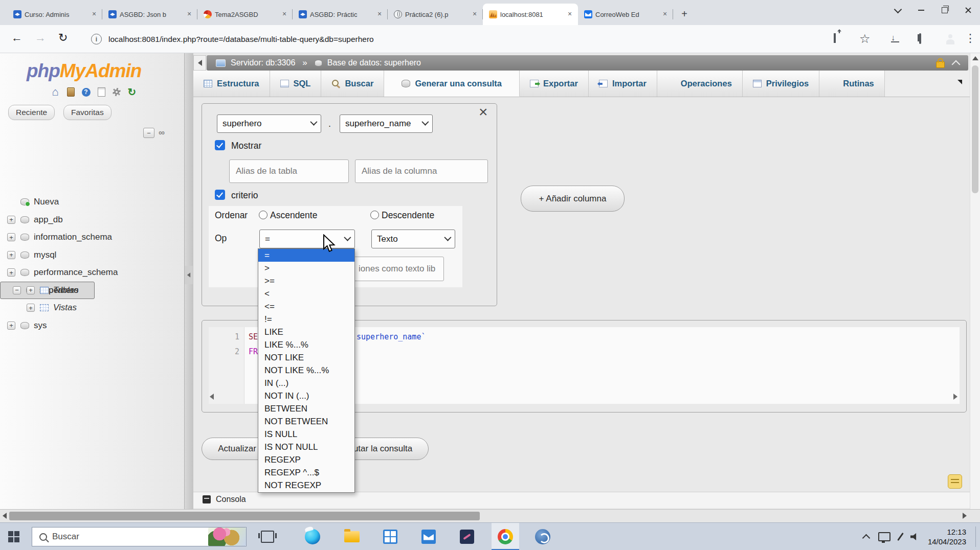  I want to click on link-panels-icon: ∞, so click(162, 133).